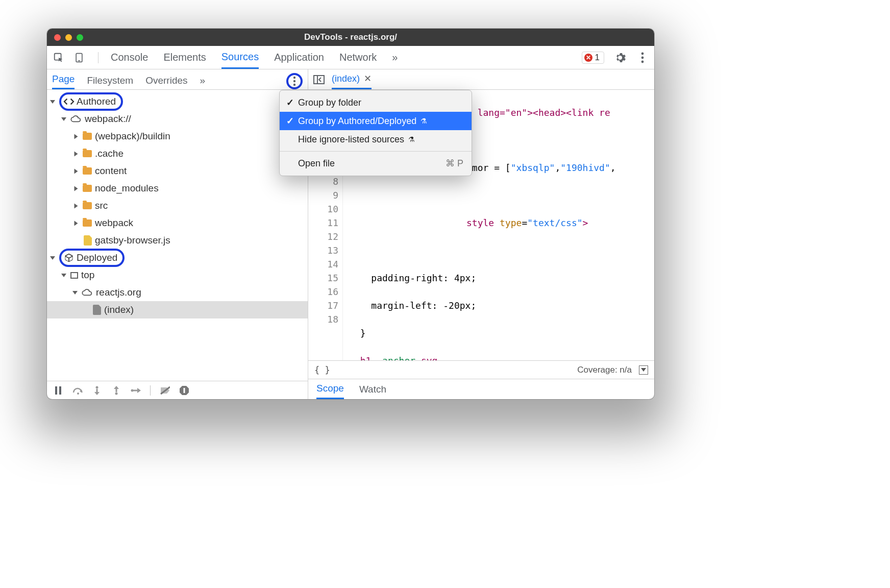  I want to click on step-out-icon, so click(116, 390).